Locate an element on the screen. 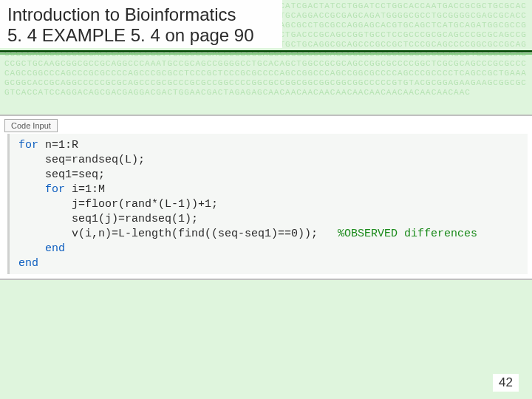 The image size is (532, 399). slide-title-block: Introduction to Bioinformatics 5. 4 EXAM… is located at coordinates (141, 24).